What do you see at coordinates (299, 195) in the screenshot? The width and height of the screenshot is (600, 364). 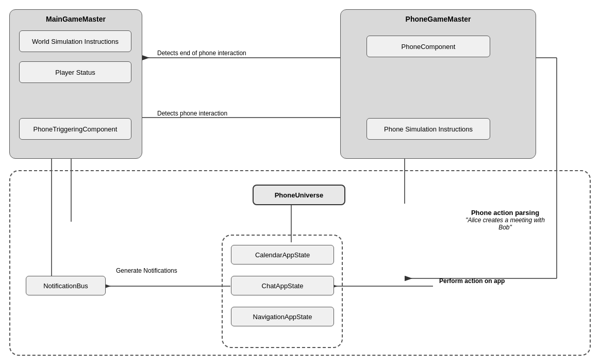 I see `phone-universe-box: PhoneUniverse` at bounding box center [299, 195].